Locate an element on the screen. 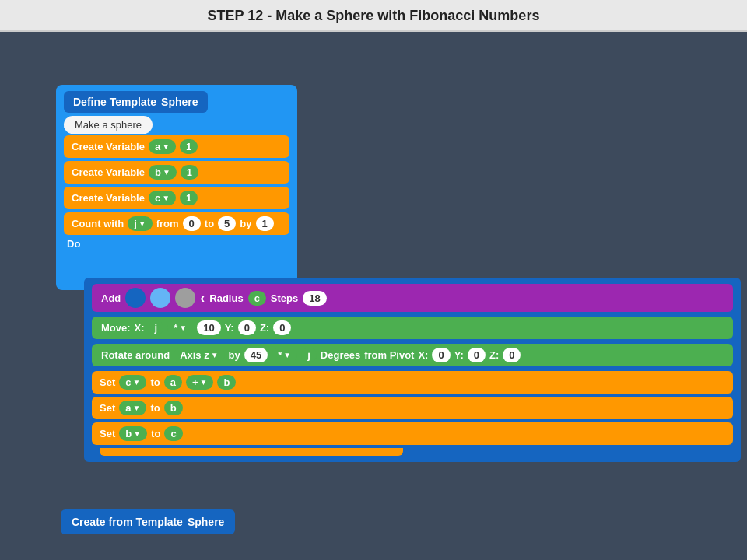 Image resolution: width=747 pixels, height=560 pixels. count-by-val: 1 is located at coordinates (265, 224).